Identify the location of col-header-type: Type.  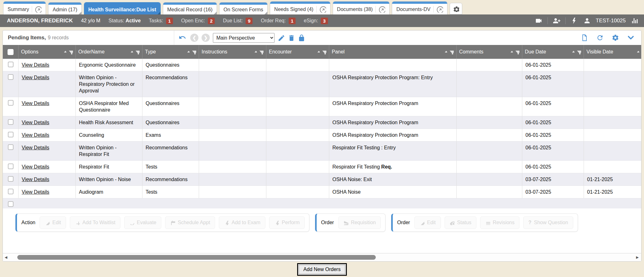
(171, 52).